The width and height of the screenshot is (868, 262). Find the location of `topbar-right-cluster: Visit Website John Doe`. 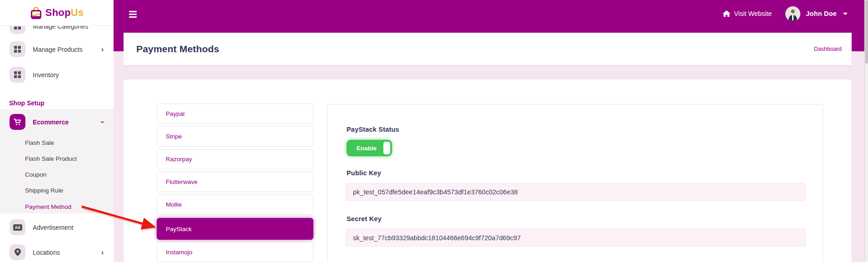

topbar-right-cluster: Visit Website John Doe is located at coordinates (785, 14).